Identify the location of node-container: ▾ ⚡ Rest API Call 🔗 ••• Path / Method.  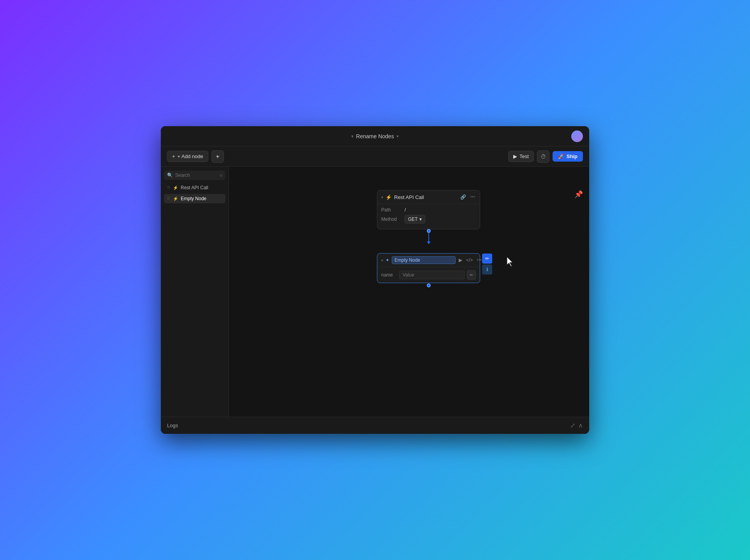
(428, 210).